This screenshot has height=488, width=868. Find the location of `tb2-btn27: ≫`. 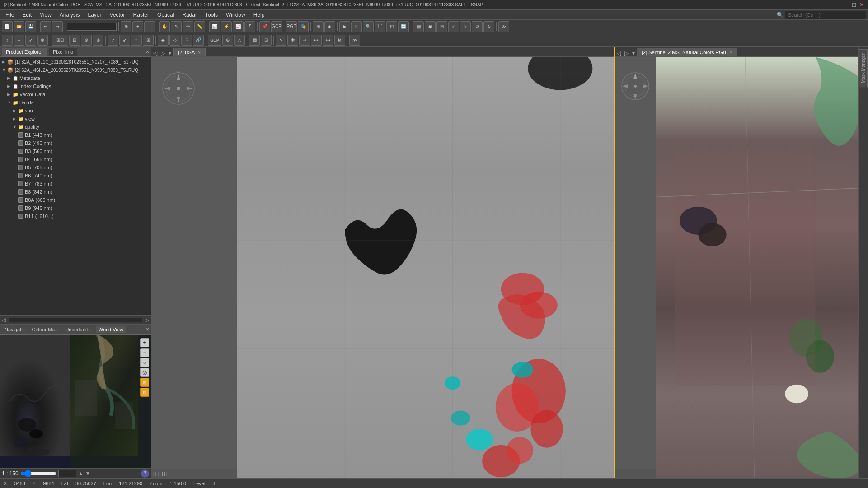

tb2-btn27: ≫ is located at coordinates (355, 40).